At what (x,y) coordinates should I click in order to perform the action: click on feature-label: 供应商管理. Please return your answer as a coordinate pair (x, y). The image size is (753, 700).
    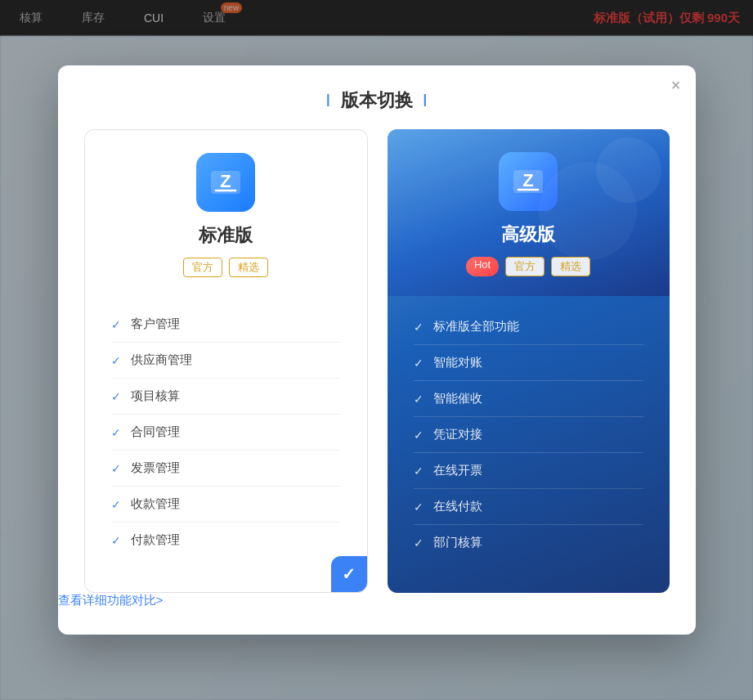
    Looking at the image, I should click on (162, 360).